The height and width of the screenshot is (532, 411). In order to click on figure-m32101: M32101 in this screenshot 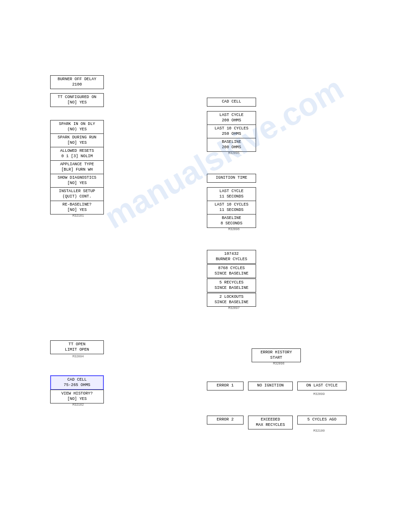, I will do `click(78, 216)`.